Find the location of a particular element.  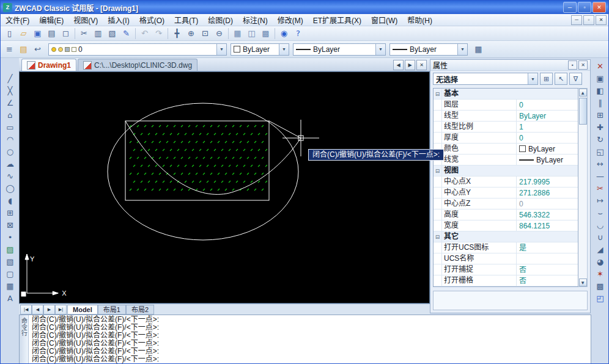

layout-tab-1: Model is located at coordinates (83, 310).